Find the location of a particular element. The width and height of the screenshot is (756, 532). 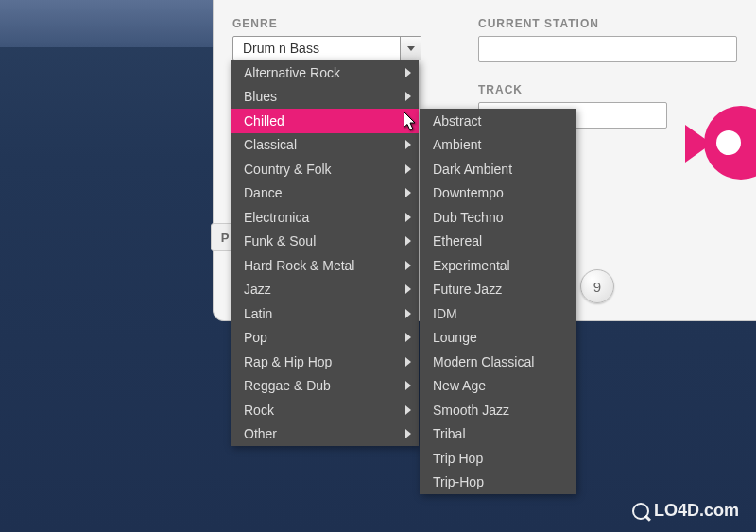

submenu-item: Lounge is located at coordinates (497, 338).